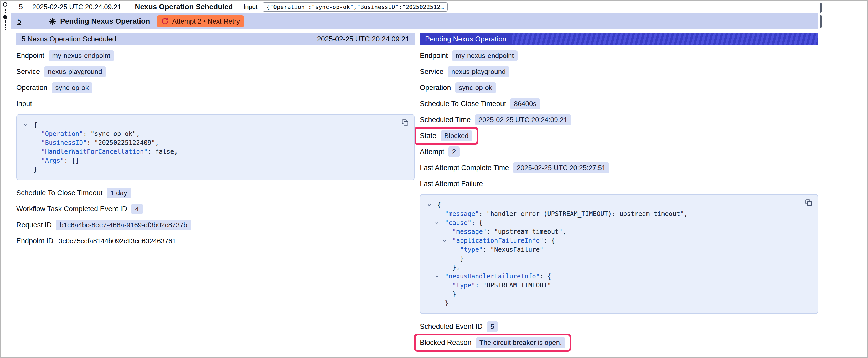 The height and width of the screenshot is (358, 868). I want to click on event-row-pending: 5 Pending Nexus Operation Attempt 2 • Ne…, so click(414, 21).